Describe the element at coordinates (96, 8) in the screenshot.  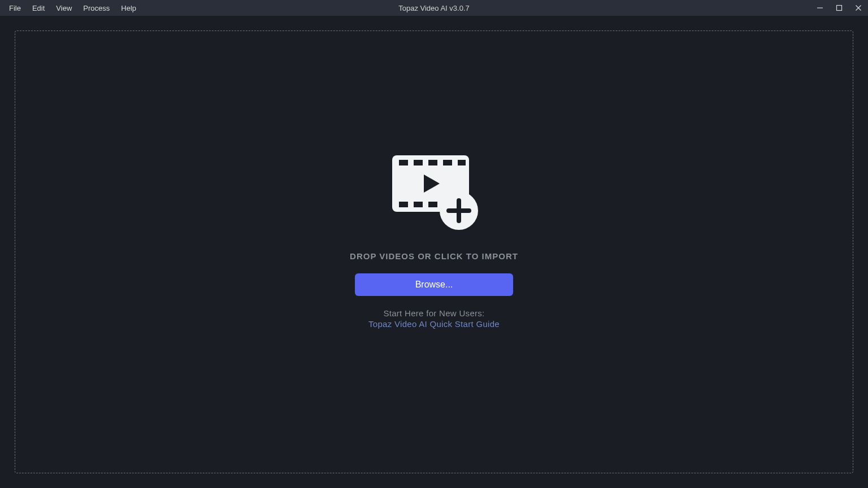
I see `menu-process: Process` at that location.